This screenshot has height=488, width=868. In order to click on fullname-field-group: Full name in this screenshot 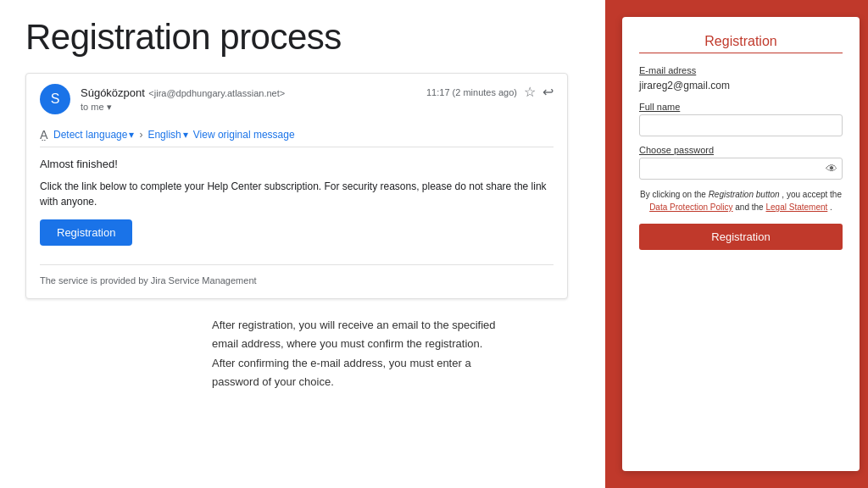, I will do `click(741, 119)`.